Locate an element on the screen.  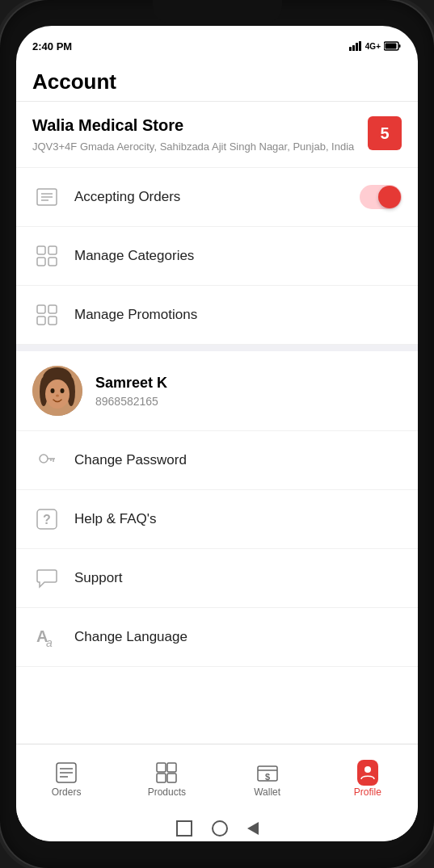
status-time: 2:40 PM is located at coordinates (52, 47).